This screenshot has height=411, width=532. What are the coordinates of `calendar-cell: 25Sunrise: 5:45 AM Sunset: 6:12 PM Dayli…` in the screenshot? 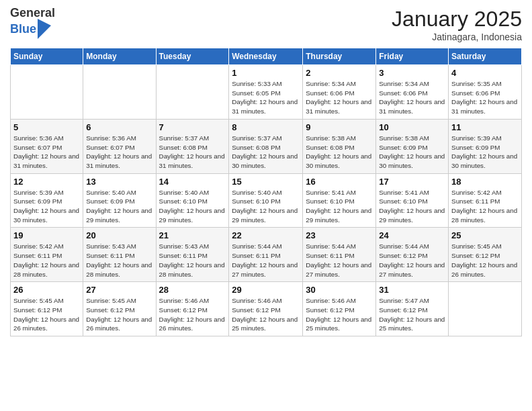 It's located at (485, 255).